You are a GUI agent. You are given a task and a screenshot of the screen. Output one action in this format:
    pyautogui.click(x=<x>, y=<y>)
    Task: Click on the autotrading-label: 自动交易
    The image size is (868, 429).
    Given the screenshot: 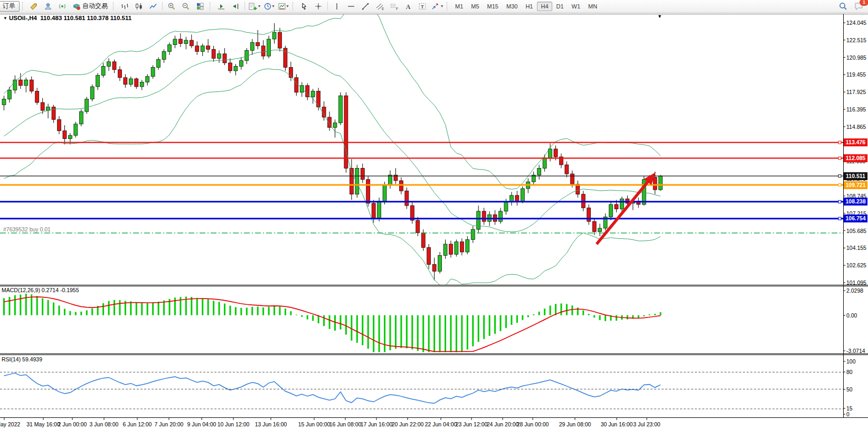 What is the action you would take?
    pyautogui.click(x=95, y=6)
    